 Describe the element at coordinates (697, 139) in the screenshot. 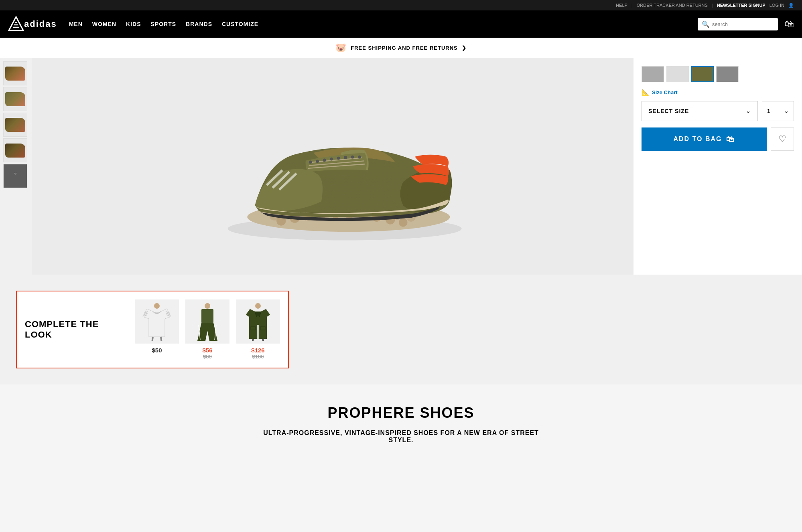

I see `add-to-bag-label: ADD TO BAG` at that location.